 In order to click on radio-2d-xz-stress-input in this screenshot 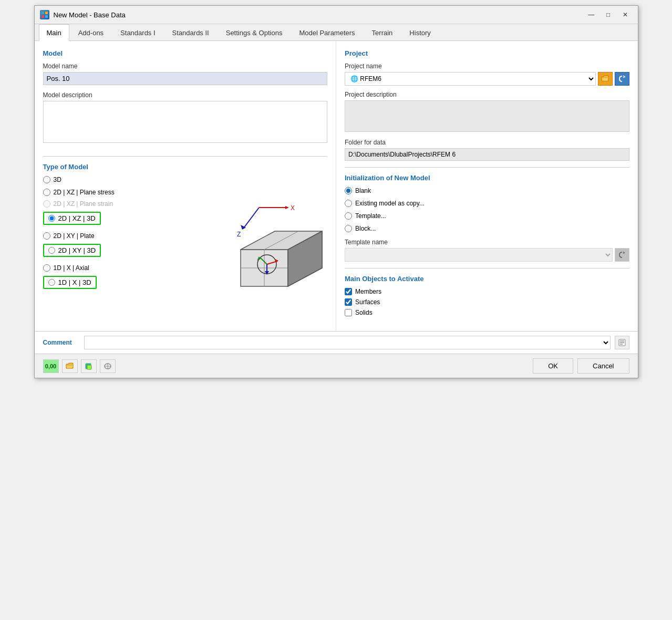, I will do `click(47, 192)`.